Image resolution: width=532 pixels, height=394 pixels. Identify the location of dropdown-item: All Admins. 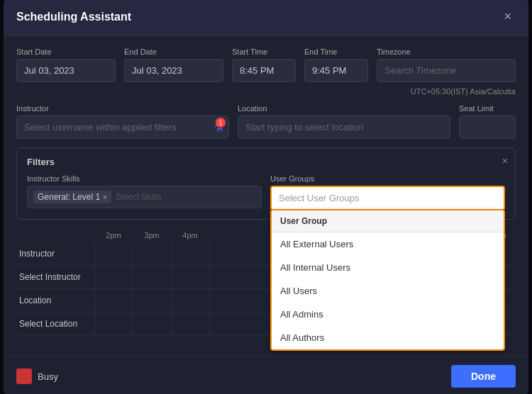
(387, 315).